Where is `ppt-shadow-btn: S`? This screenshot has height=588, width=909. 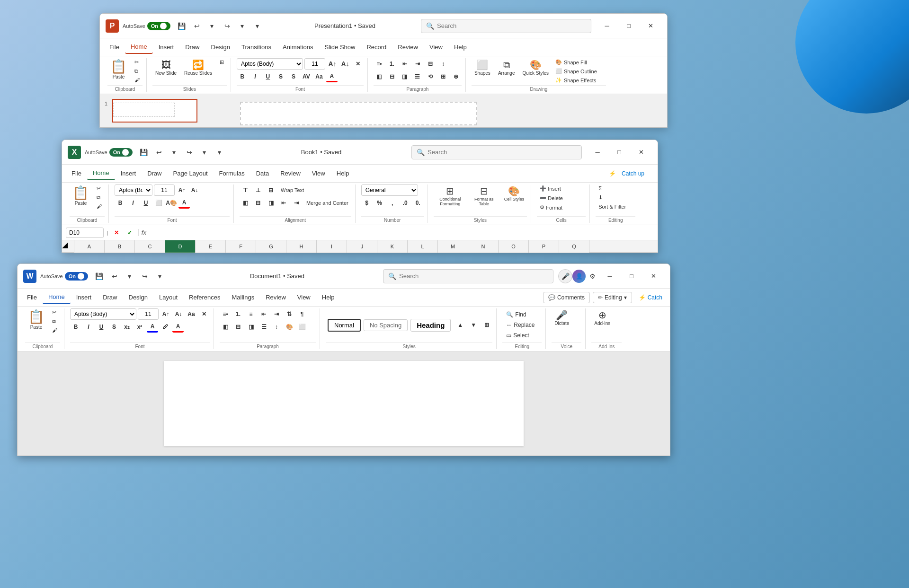
ppt-shadow-btn: S is located at coordinates (294, 77).